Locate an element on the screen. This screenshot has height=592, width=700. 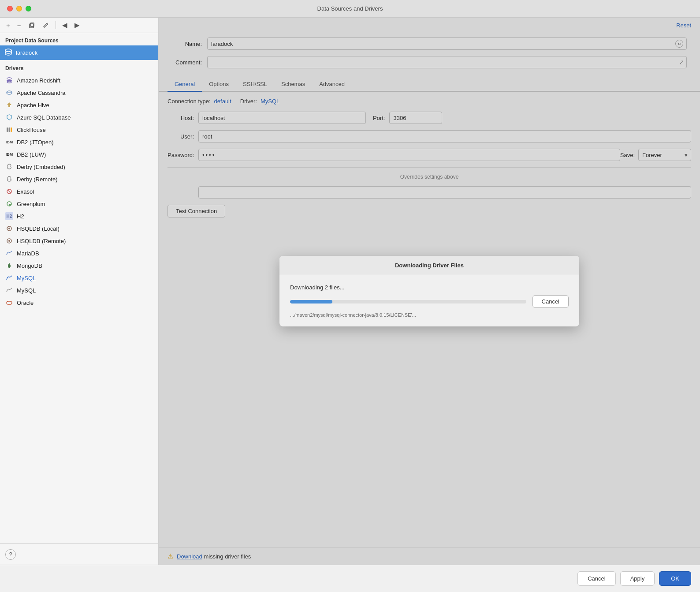
mysql-icon is located at coordinates (9, 290).